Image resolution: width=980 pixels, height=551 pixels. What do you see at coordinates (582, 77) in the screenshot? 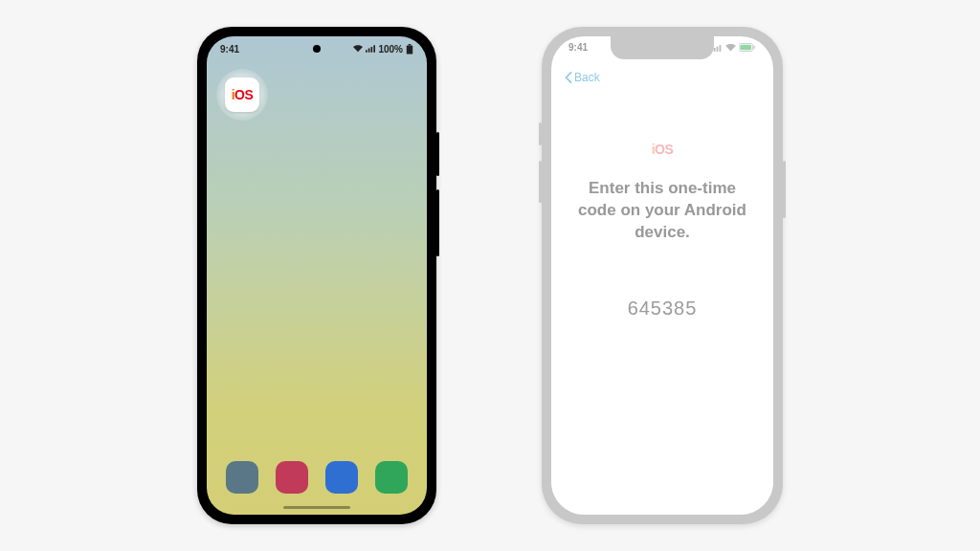
I see `back-button: Back` at bounding box center [582, 77].